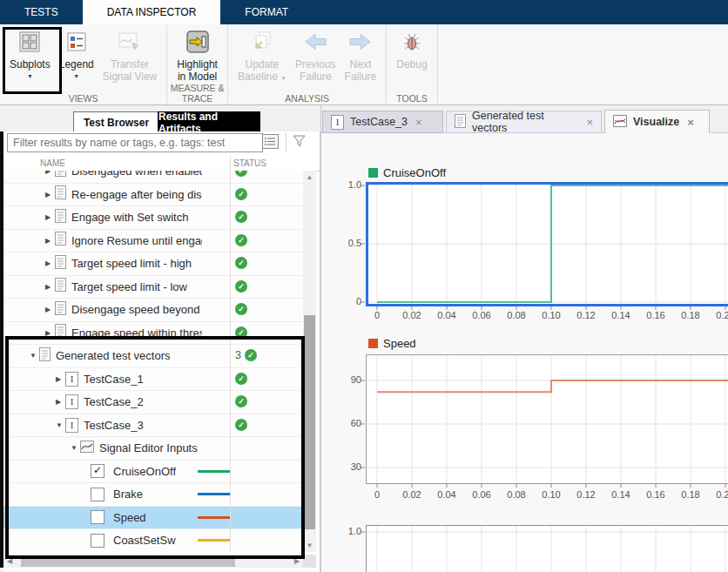 This screenshot has height=572, width=728. I want to click on legend-button: Legend▼, so click(77, 55).